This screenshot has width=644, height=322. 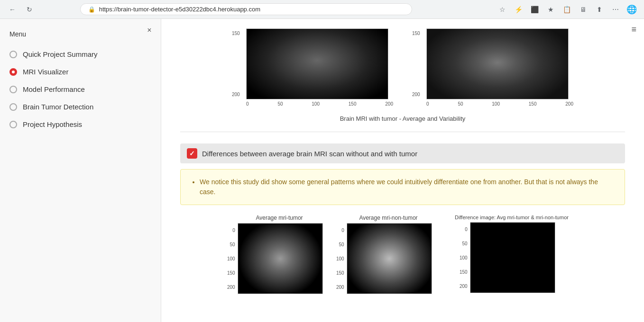 I want to click on bottom-plot-title-non-tumor: Average mri-non-tumor, so click(x=388, y=218).